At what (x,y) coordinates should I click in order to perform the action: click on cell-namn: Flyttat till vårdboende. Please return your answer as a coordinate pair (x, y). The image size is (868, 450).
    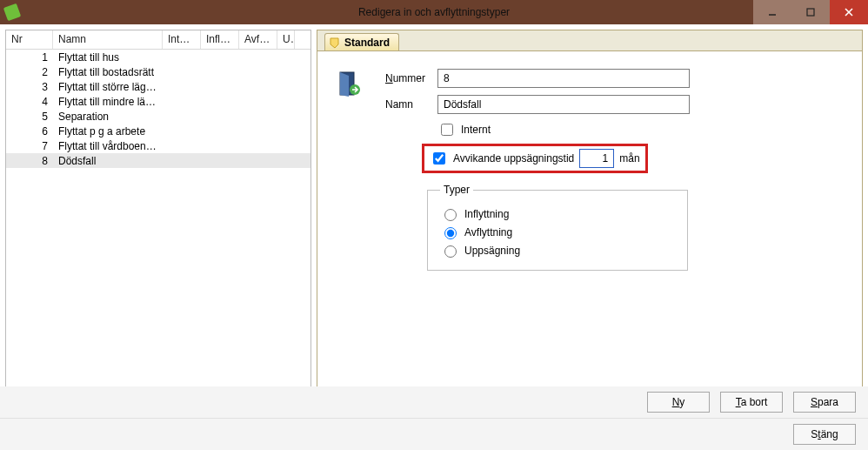
    Looking at the image, I should click on (108, 146).